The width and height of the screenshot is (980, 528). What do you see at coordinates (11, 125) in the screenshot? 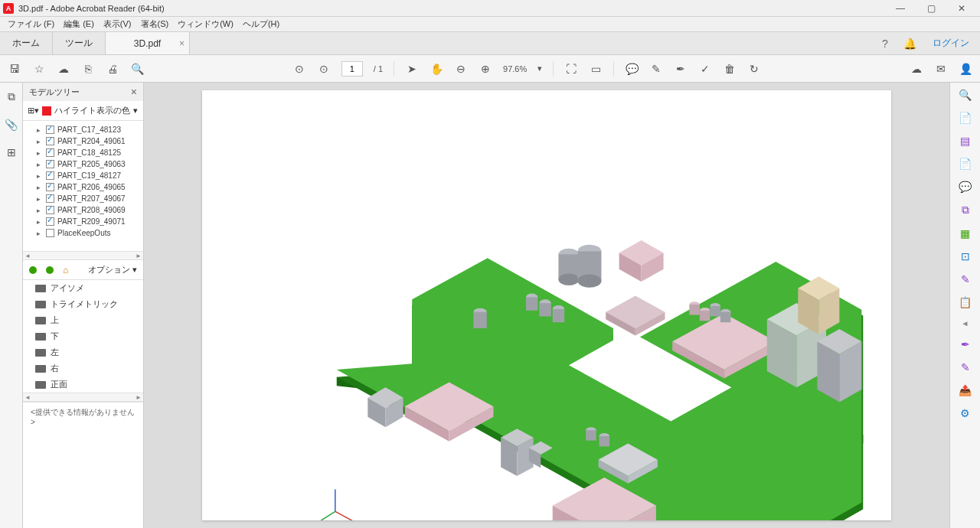
I see `attachments-icon: 📎` at bounding box center [11, 125].